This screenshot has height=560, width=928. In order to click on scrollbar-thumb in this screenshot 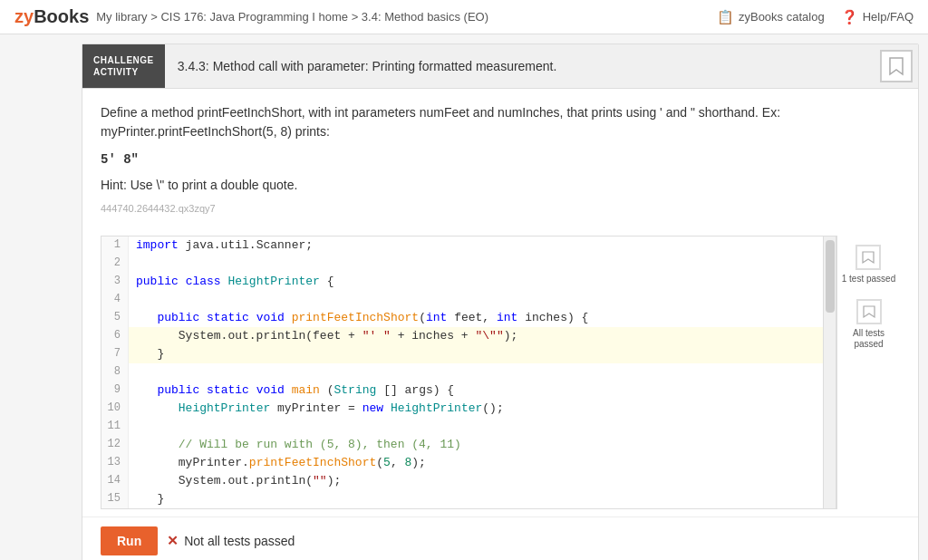, I will do `click(830, 276)`.